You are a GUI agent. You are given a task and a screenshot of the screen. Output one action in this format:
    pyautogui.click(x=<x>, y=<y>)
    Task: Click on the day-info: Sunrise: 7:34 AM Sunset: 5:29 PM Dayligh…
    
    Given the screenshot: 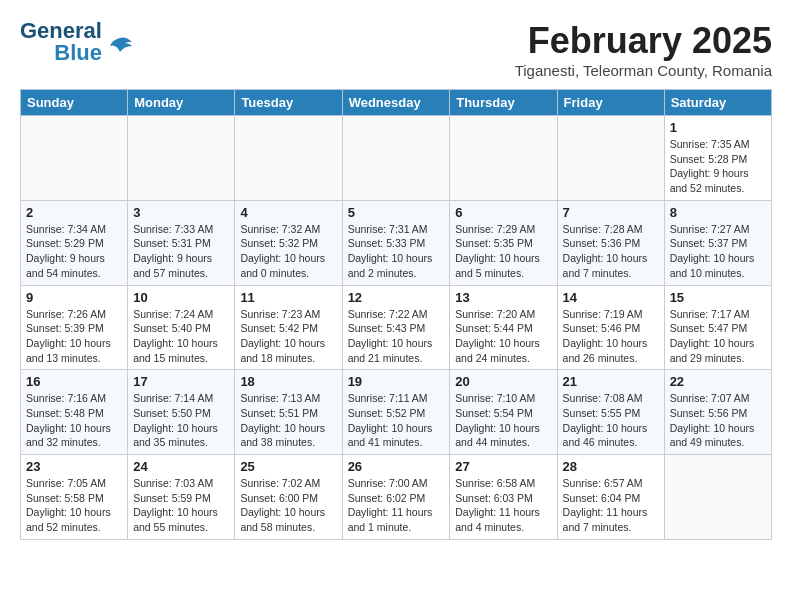 What is the action you would take?
    pyautogui.click(x=74, y=252)
    